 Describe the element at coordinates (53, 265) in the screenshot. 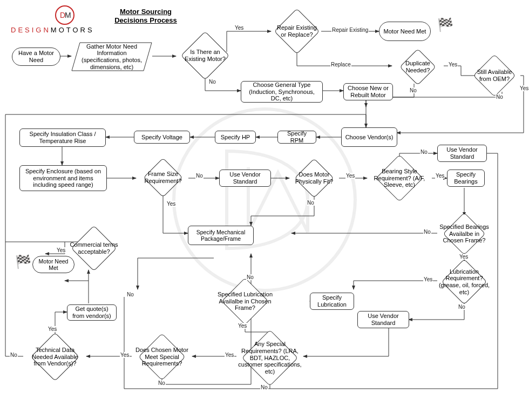

I see `node-motor-need-met-2: Motor Need Met` at that location.